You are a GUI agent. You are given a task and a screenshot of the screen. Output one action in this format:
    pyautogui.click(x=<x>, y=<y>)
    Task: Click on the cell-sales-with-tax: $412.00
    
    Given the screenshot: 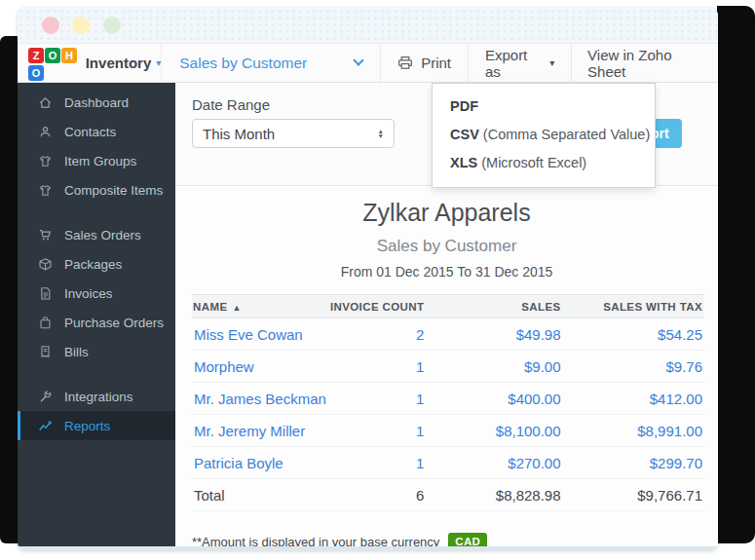 What is the action you would take?
    pyautogui.click(x=633, y=399)
    